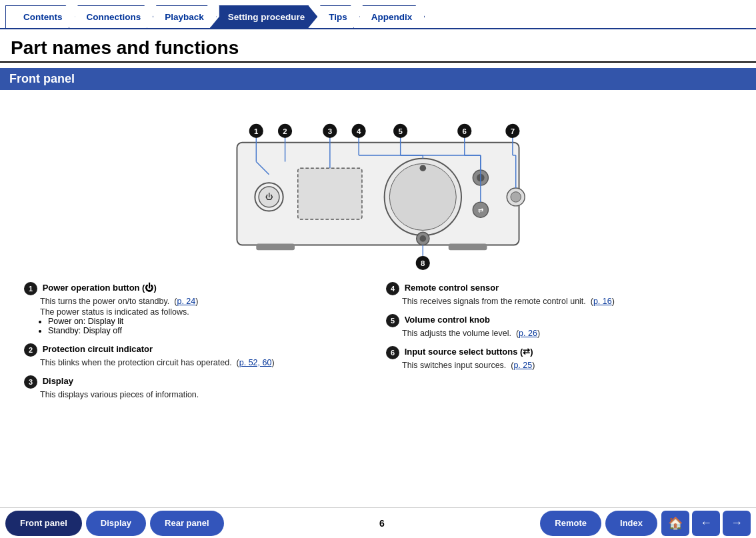 This screenshot has width=756, height=538. Describe the element at coordinates (571, 523) in the screenshot. I see `btn-remote: Remote` at that location.